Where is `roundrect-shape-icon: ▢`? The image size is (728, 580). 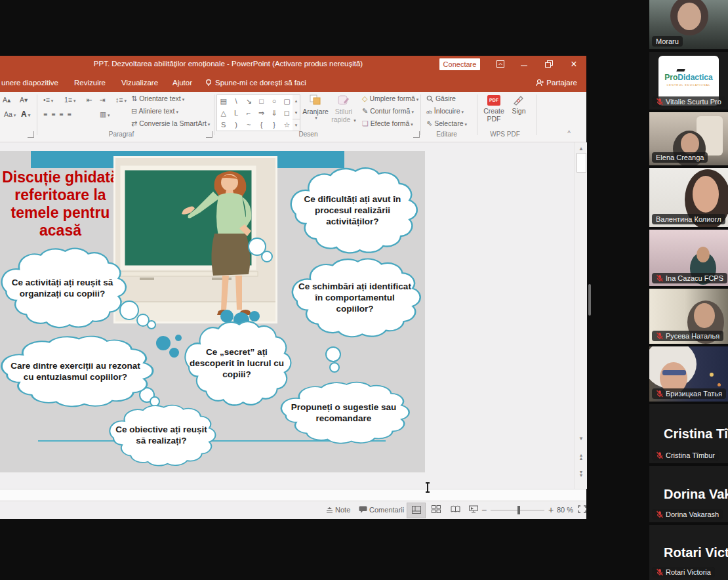 roundrect-shape-icon: ▢ is located at coordinates (287, 101).